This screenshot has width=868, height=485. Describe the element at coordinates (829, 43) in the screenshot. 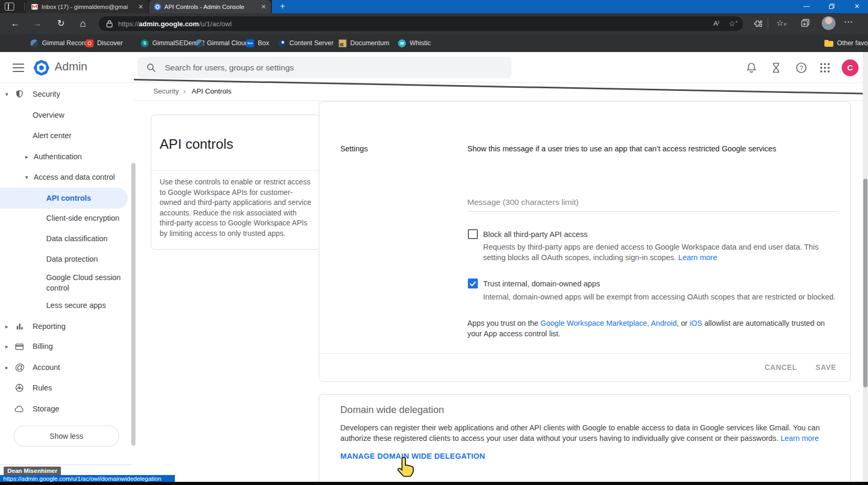

I see `folder-icon` at that location.